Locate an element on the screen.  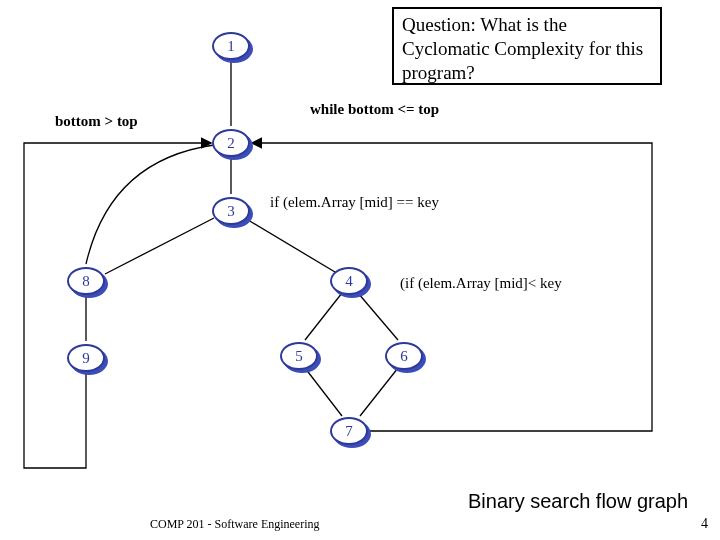
label-if-lt: (if (elem.Array [mid]< key is located at coordinates (481, 284).